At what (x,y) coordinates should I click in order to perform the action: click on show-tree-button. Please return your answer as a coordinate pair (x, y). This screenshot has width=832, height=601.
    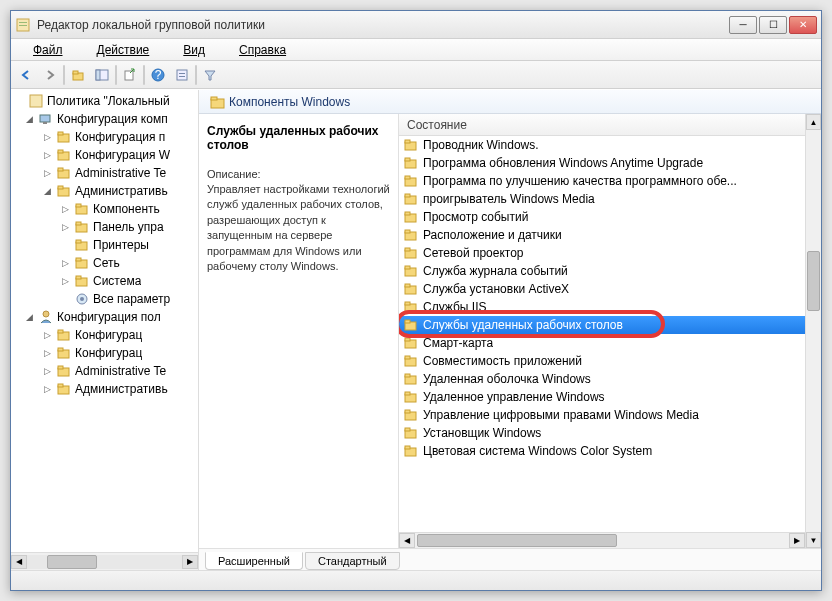
    Looking at the image, I should click on (102, 75).